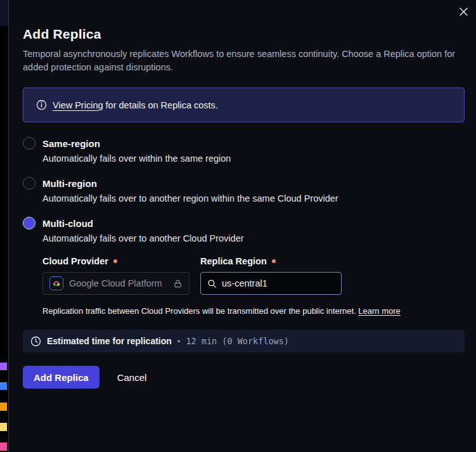  I want to click on option-same-region: Same-region Automatically fails over wit…, so click(243, 150).